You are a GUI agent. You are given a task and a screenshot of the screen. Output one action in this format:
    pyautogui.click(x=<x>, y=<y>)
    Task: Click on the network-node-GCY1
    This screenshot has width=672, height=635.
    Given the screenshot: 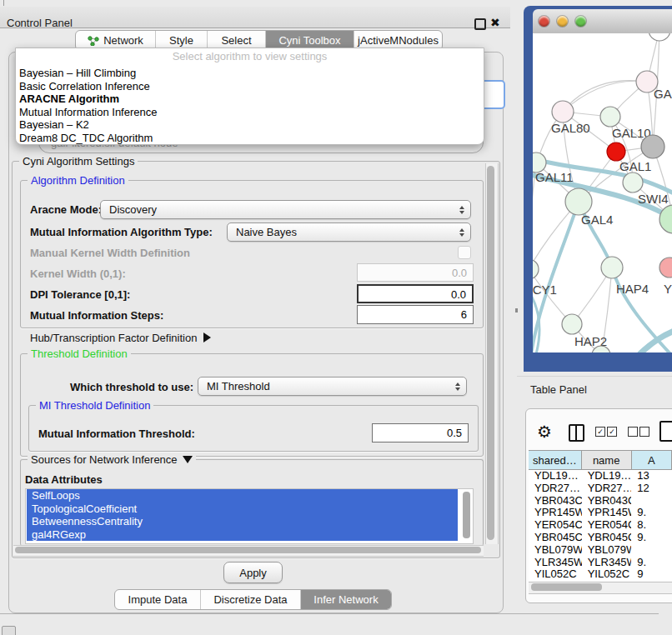 What is the action you would take?
    pyautogui.click(x=535, y=269)
    